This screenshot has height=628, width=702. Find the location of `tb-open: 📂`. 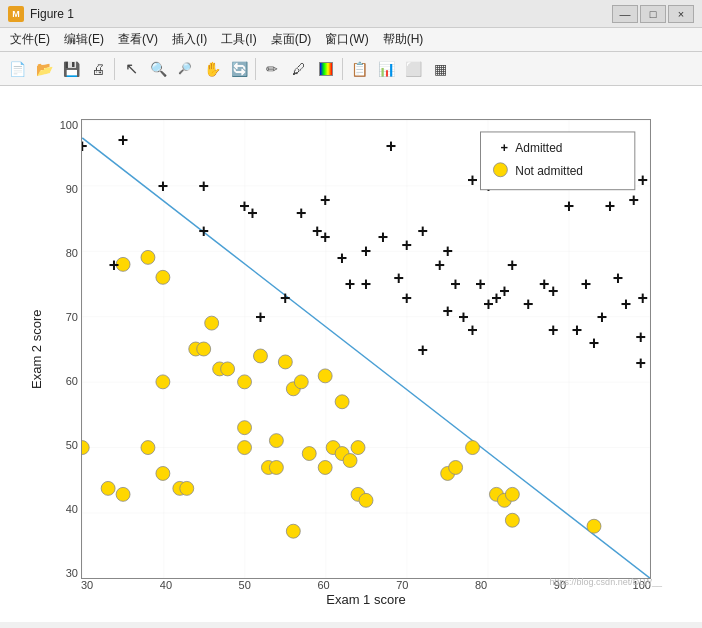

tb-open: 📂 is located at coordinates (44, 69).